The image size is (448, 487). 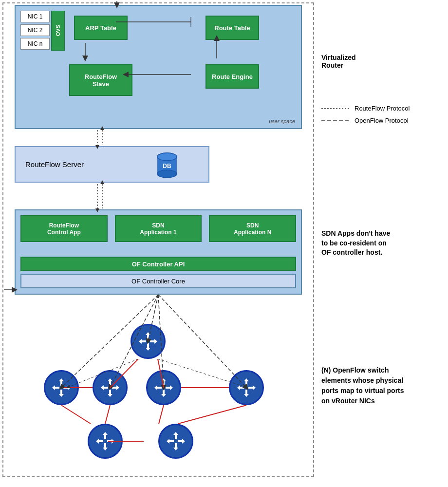 I want to click on of-controller-core-box: OF Controller Core, so click(x=158, y=281).